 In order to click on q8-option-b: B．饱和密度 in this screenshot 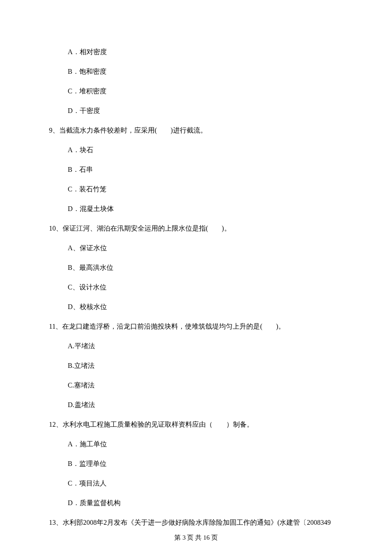, I will do `click(206, 72)`.